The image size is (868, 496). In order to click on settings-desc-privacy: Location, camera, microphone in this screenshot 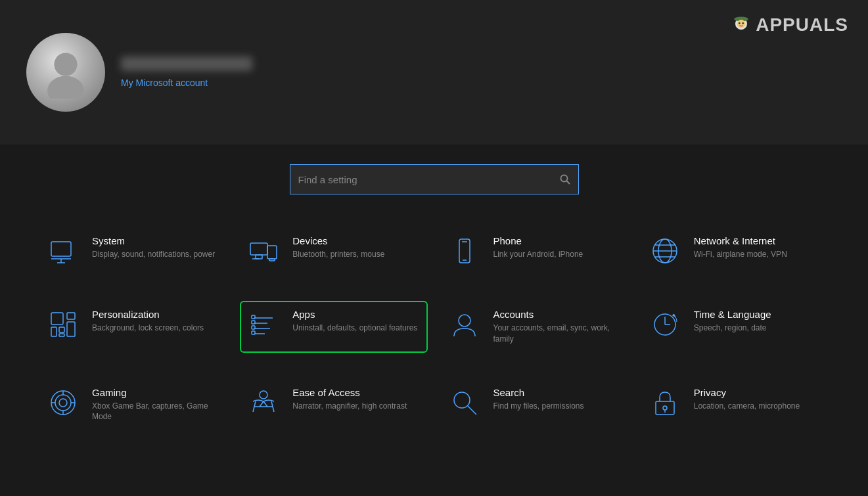, I will do `click(746, 406)`.